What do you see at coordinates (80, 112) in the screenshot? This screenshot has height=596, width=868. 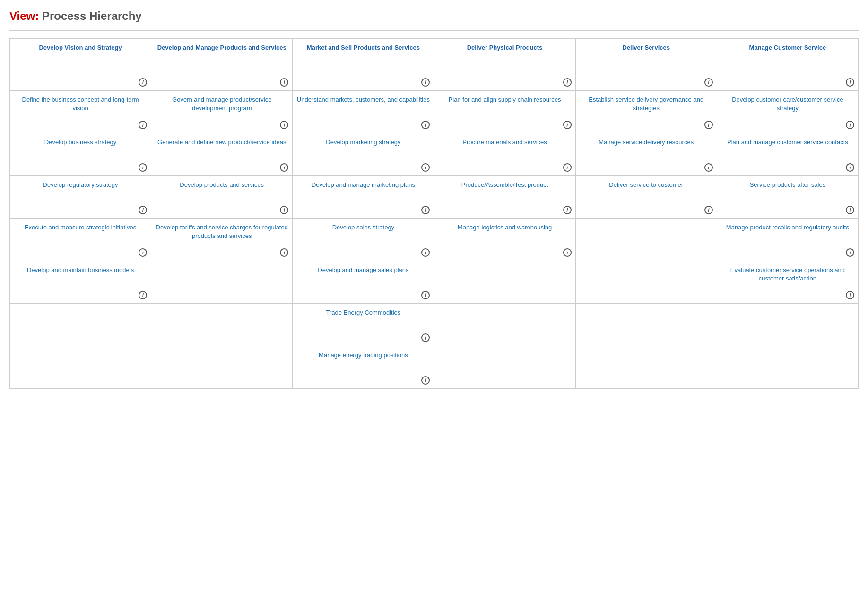 I see `sub-cell-r1-c1: Define the business concept and long-ter…` at bounding box center [80, 112].